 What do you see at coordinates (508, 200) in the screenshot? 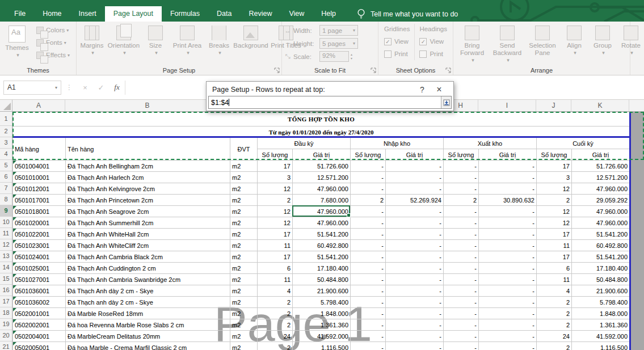
I see `cell-value: 30.890.632` at bounding box center [508, 200].